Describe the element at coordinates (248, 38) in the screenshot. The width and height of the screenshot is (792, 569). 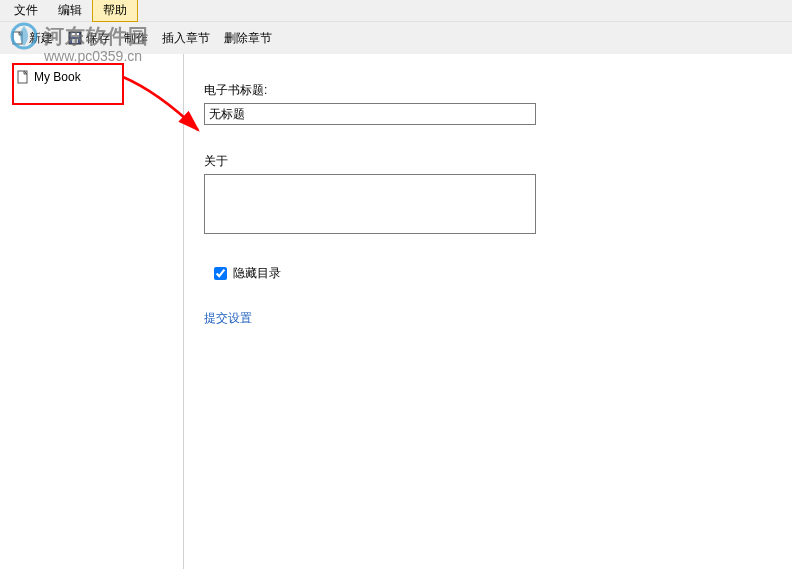
I see `delete-chapter-button: 删除章节` at that location.